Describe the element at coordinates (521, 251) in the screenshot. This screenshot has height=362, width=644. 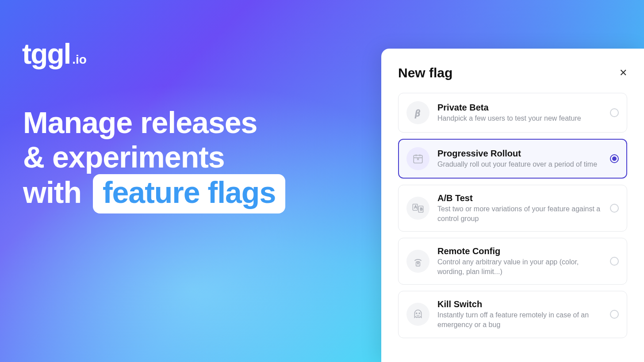
I see `option-title: Remote Config` at that location.